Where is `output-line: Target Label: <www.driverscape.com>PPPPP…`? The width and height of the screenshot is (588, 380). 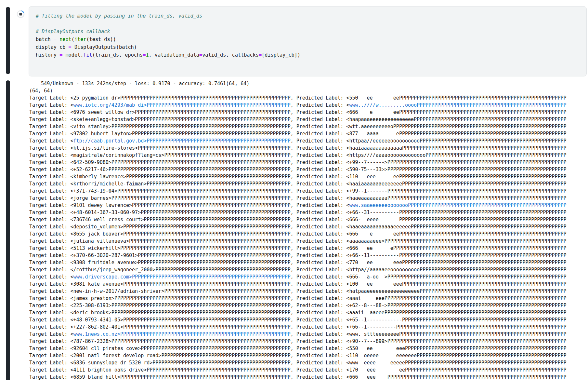
output-line: Target Label: <www.driverscape.com>PPPPP… is located at coordinates (309, 277).